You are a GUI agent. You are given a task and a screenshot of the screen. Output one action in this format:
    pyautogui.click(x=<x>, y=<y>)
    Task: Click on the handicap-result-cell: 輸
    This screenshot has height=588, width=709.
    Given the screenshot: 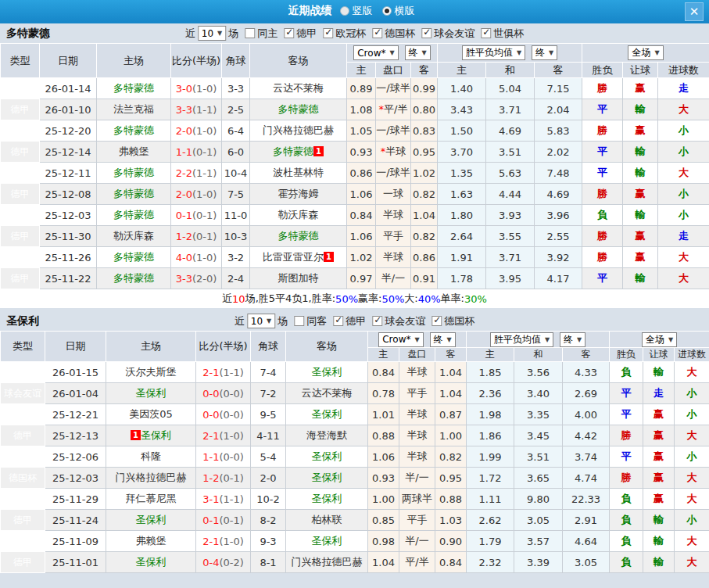 What is the action you would take?
    pyautogui.click(x=659, y=372)
    